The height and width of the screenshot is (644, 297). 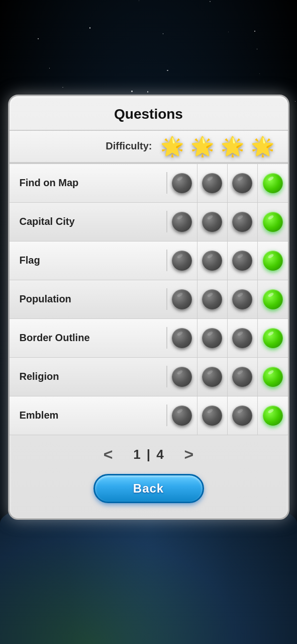 I want to click on toggle-btn-row5-col2, so click(x=242, y=377).